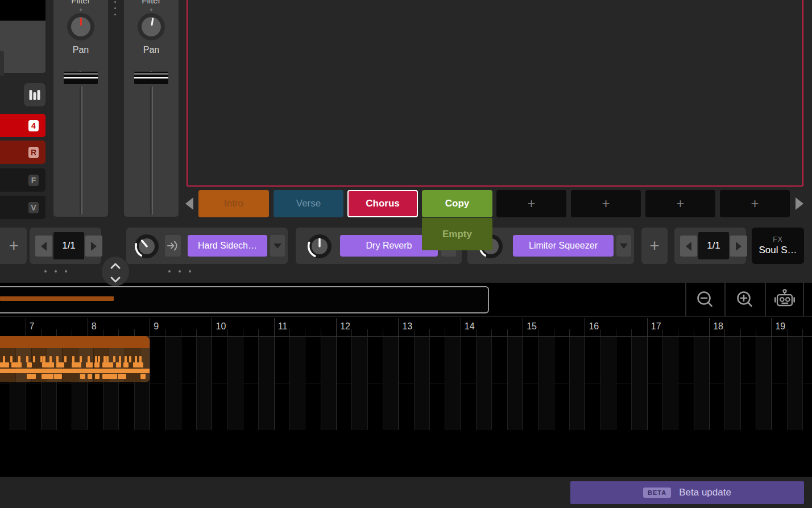 This screenshot has width=812, height=508. I want to click on track-button-f: F, so click(23, 180).